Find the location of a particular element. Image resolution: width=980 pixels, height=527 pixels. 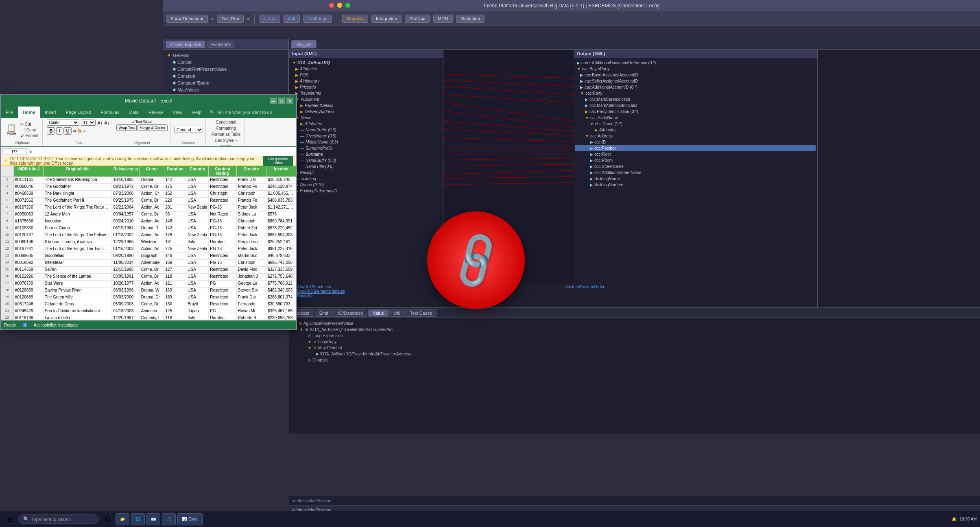

cell-director: David Finc is located at coordinates (251, 270).